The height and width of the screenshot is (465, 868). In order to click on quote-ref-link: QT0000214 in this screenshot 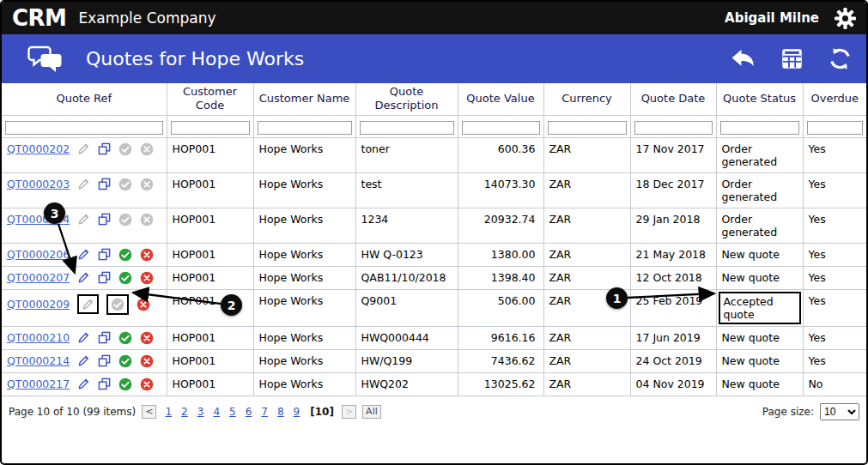, I will do `click(38, 360)`.